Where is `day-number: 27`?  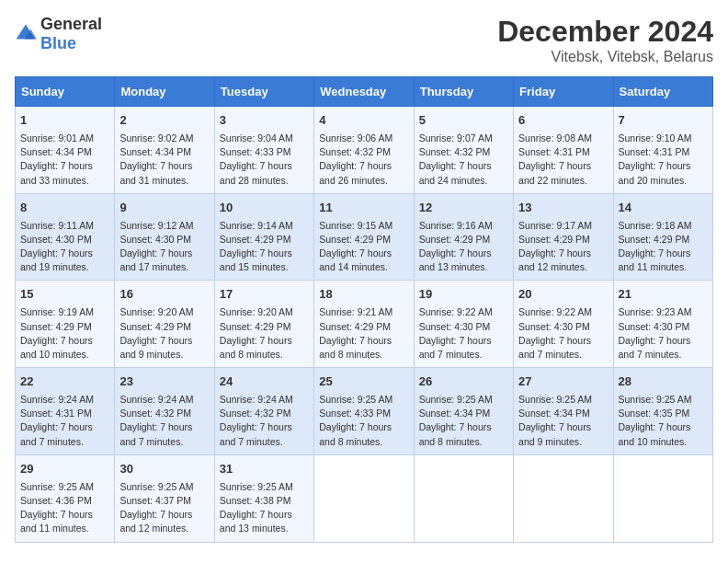 day-number: 27 is located at coordinates (563, 383).